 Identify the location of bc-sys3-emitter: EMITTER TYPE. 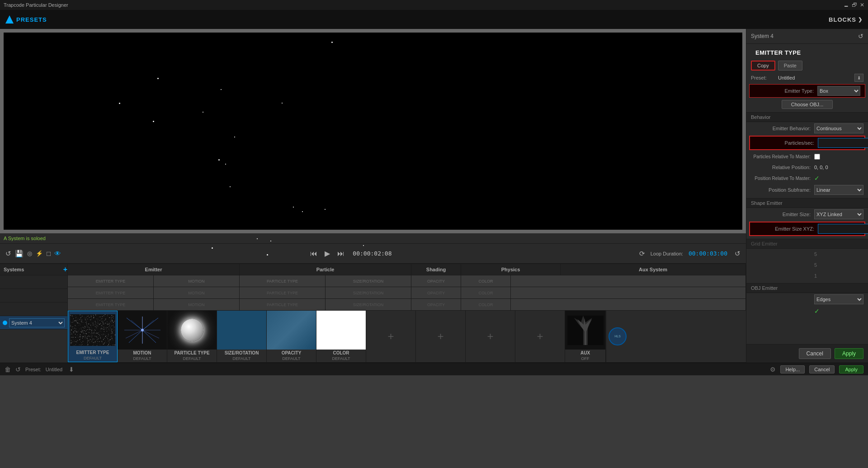
(111, 305).